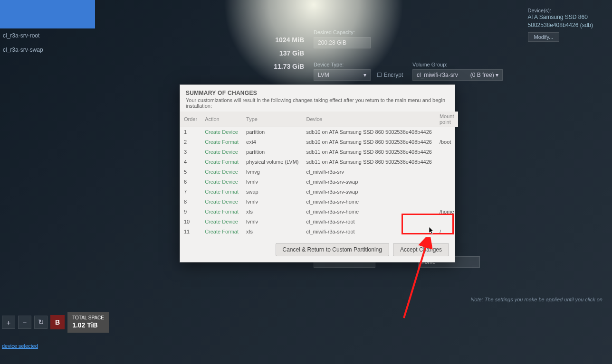  Describe the element at coordinates (280, 40) in the screenshot. I see `size-value: 1024 MiB` at that location.